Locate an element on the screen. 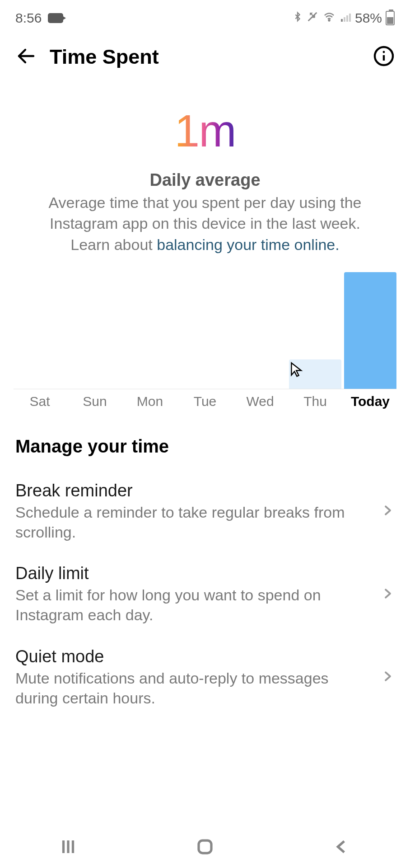  vibrate-icon is located at coordinates (312, 18).